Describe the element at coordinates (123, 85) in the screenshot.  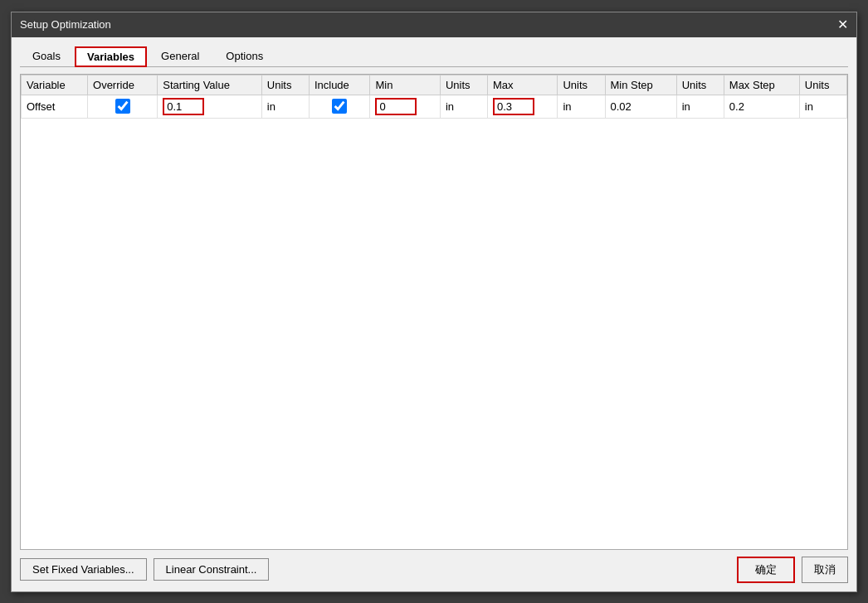
I see `col-override: Override` at that location.